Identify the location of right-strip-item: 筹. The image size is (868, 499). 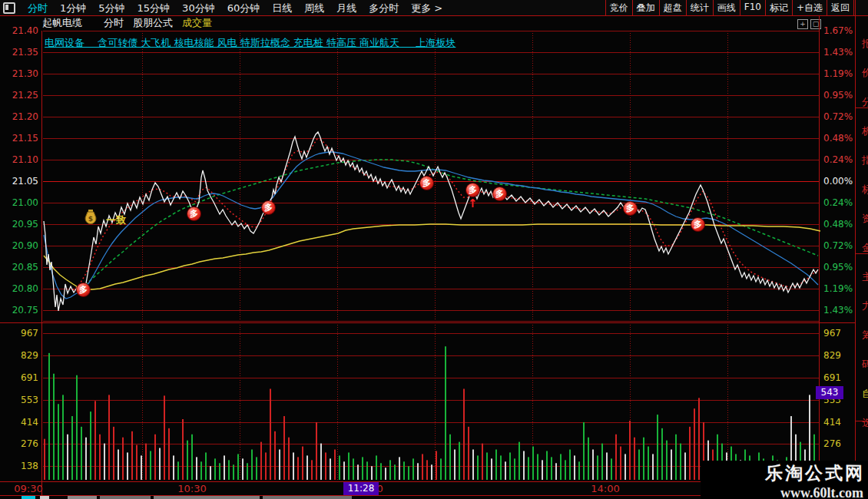
(865, 335).